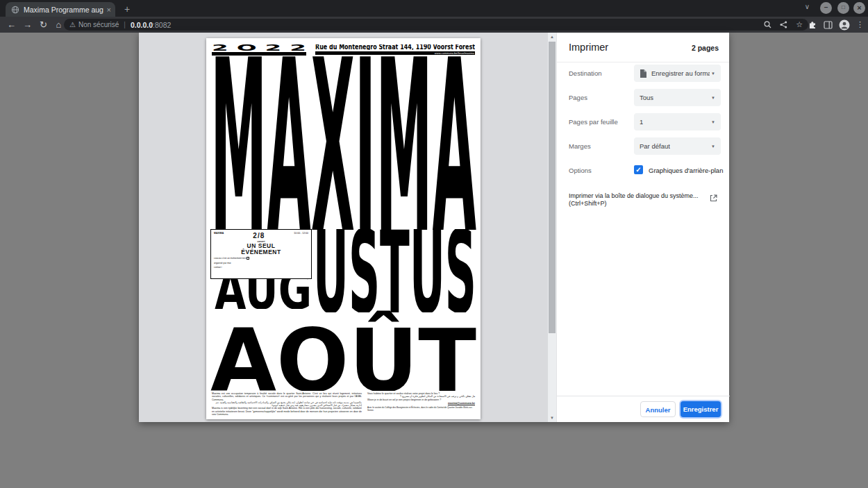  Describe the element at coordinates (593, 122) in the screenshot. I see `pages-per-sheet-label: Pages par feuille` at that location.